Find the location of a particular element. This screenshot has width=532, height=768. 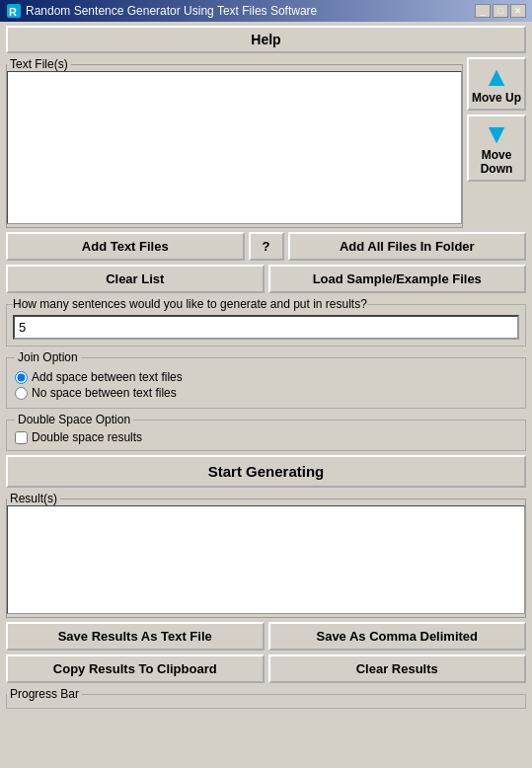

sentence-area: How many sentences would you like to gen… is located at coordinates (266, 322).